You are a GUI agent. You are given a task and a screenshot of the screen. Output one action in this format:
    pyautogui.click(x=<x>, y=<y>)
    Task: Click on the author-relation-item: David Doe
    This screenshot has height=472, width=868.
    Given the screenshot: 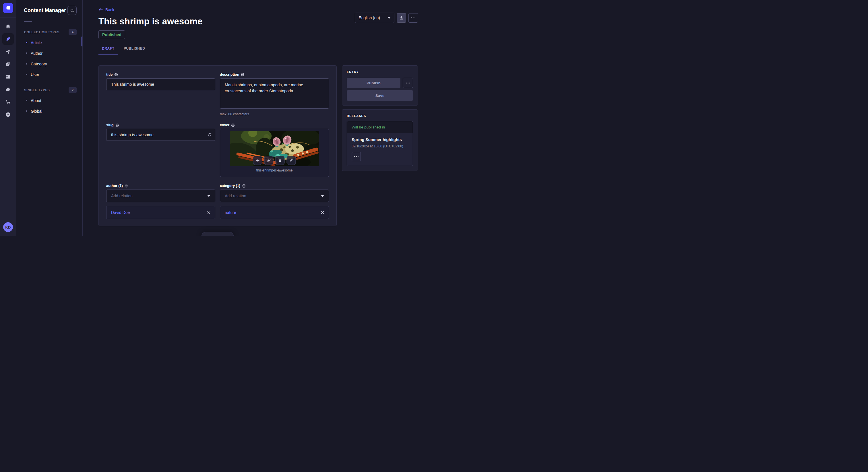 What is the action you would take?
    pyautogui.click(x=161, y=213)
    